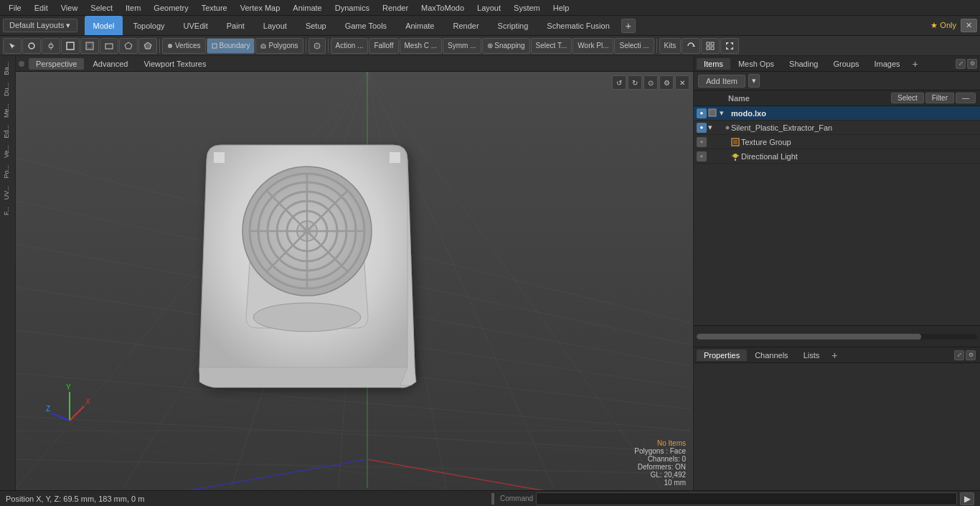 The width and height of the screenshot is (980, 506). I want to click on menu-edit: Edit, so click(42, 8).